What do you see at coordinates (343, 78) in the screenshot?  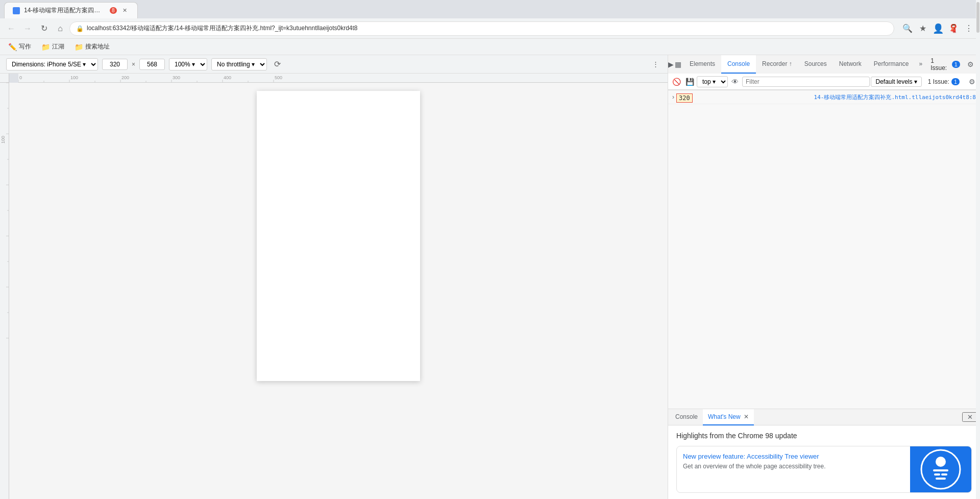 I see `horizontal-ruler: 0 100 200 300 400` at bounding box center [343, 78].